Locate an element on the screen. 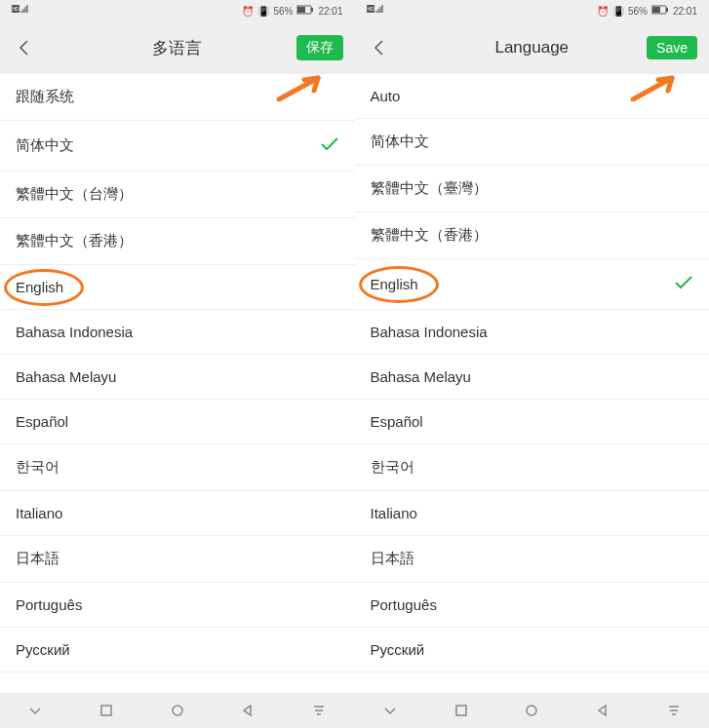 The width and height of the screenshot is (709, 728). language-label: 跟随系统 is located at coordinates (45, 97).